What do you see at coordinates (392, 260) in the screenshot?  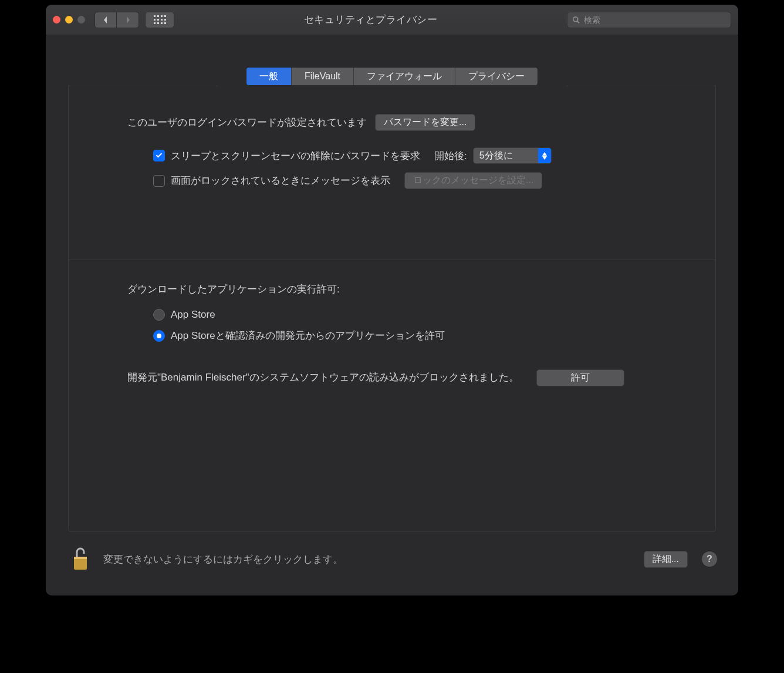 I see `divider` at bounding box center [392, 260].